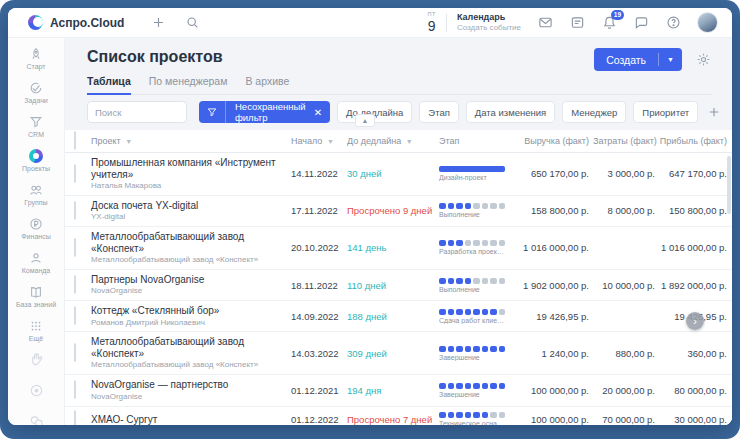 The width and height of the screenshot is (740, 439). I want to click on sidebar-item-проекты: Проекты, so click(36, 160).